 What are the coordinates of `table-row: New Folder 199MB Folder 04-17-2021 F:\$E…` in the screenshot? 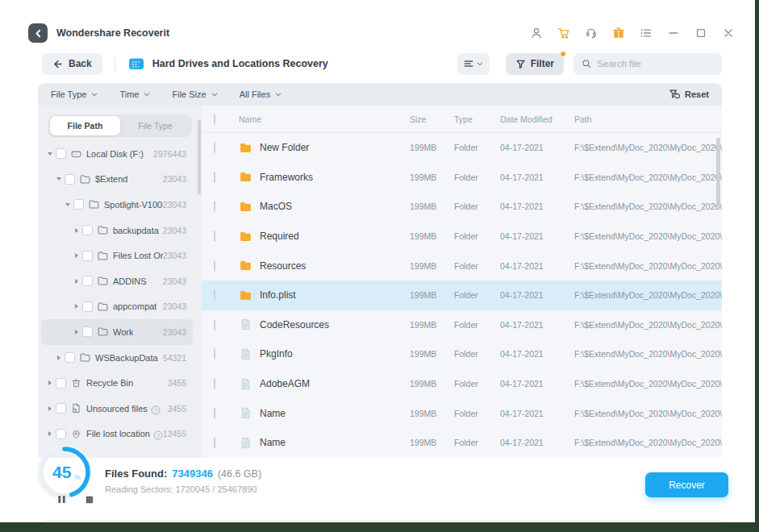 It's located at (461, 148).